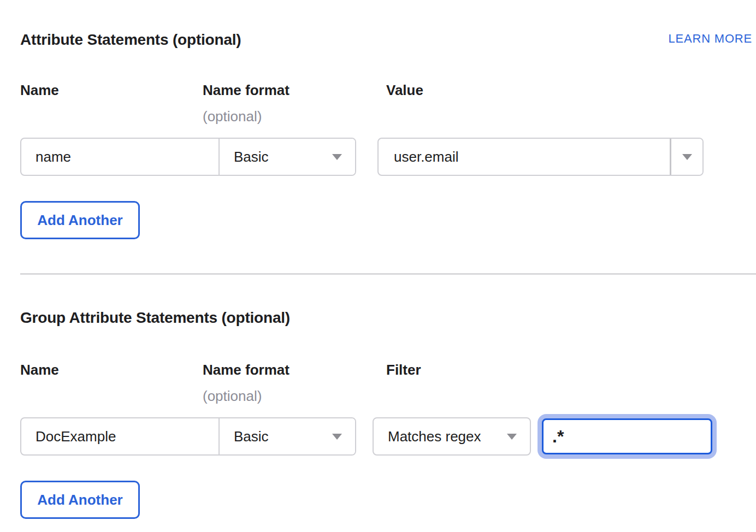  I want to click on group-attribute-statement-row: Basic Matches regex, so click(388, 436).